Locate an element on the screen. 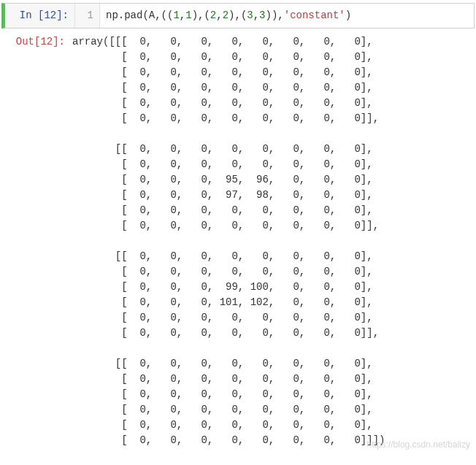 The height and width of the screenshot is (465, 476). out-count: 12 is located at coordinates (47, 42).